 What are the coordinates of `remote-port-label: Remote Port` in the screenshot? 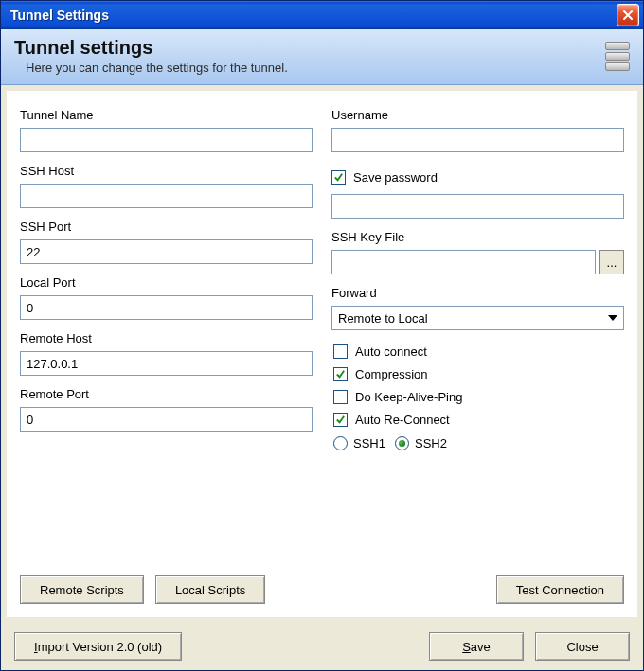 It's located at (167, 394).